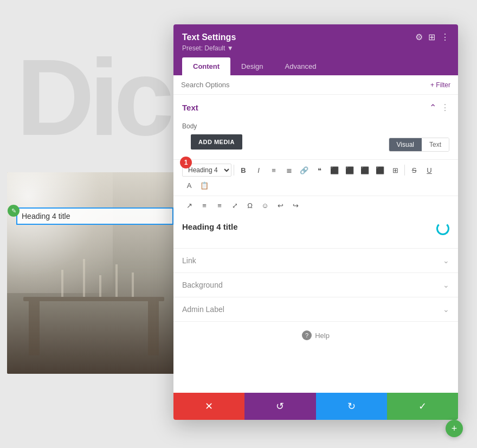  Describe the element at coordinates (414, 170) in the screenshot. I see `strikethrough-button: S` at that location.